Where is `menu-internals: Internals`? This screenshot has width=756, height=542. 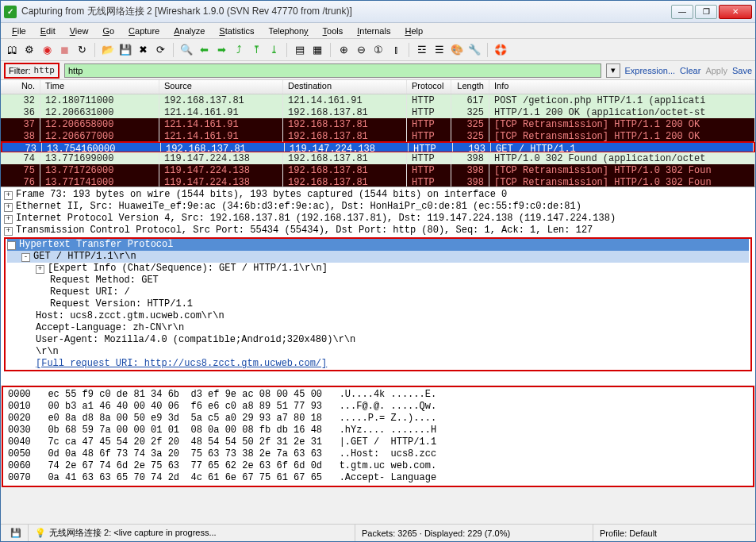
menu-internals: Internals is located at coordinates (374, 31).